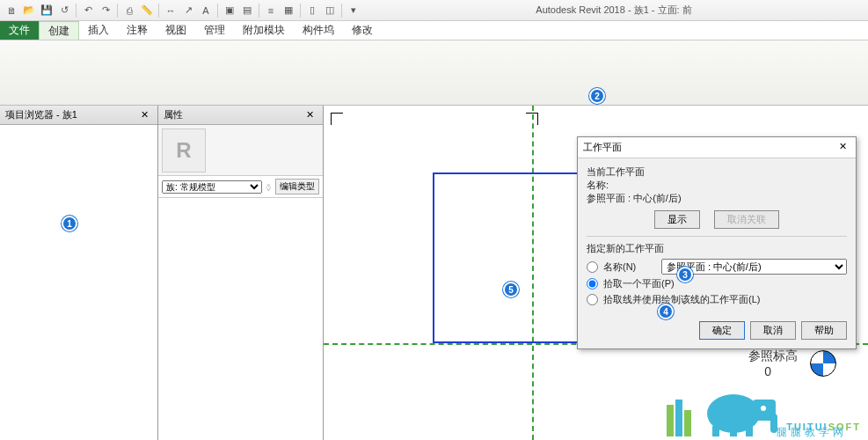  Describe the element at coordinates (717, 172) in the screenshot. I see `current-wp-label: 当前工作平面` at that location.